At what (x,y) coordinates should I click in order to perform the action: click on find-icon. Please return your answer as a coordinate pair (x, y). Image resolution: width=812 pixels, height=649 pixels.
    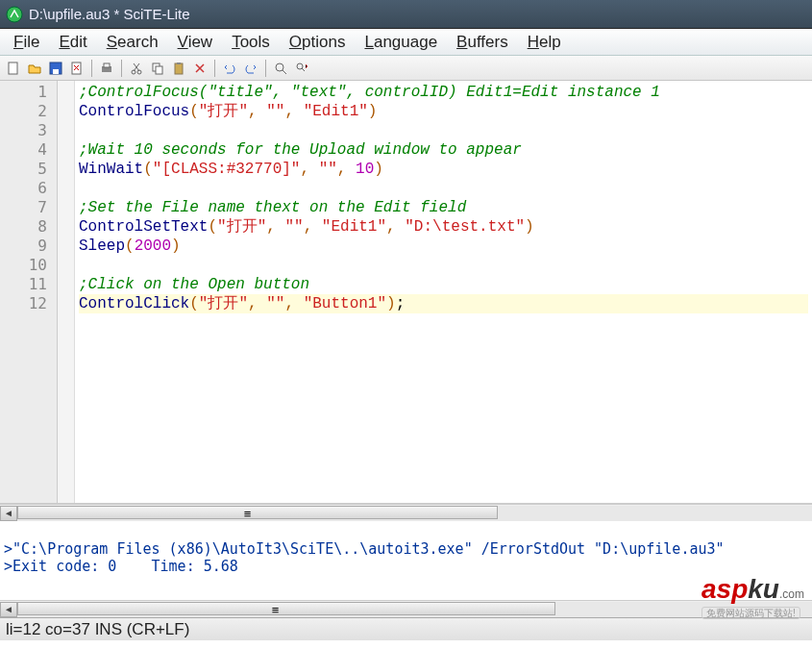
    Looking at the image, I should click on (281, 68).